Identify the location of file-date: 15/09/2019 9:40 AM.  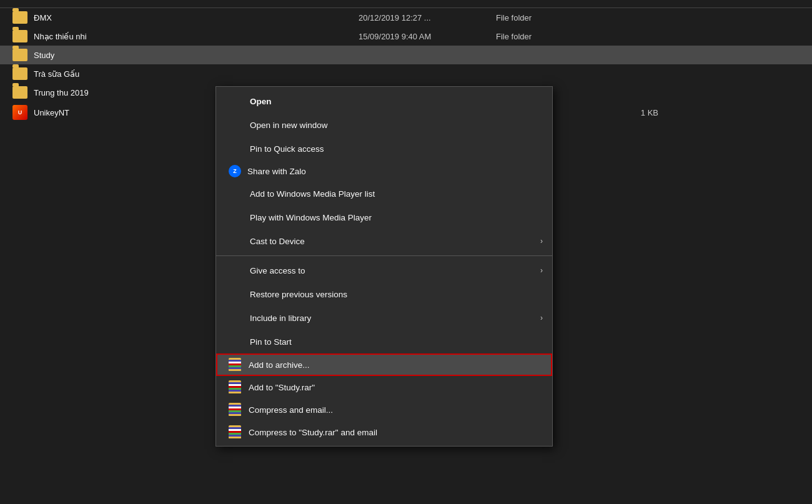
(427, 36).